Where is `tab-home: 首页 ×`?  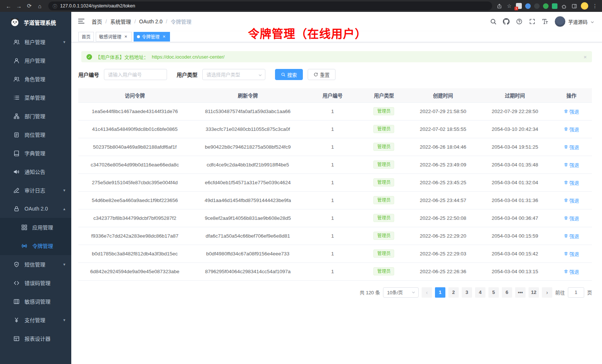
tab-home: 首页 × is located at coordinates (86, 37).